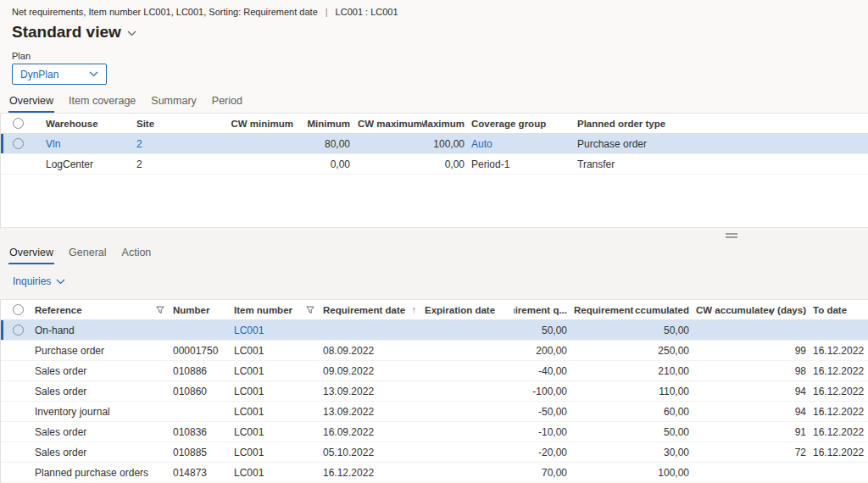  I want to click on cell-minimum: 0,00, so click(322, 164).